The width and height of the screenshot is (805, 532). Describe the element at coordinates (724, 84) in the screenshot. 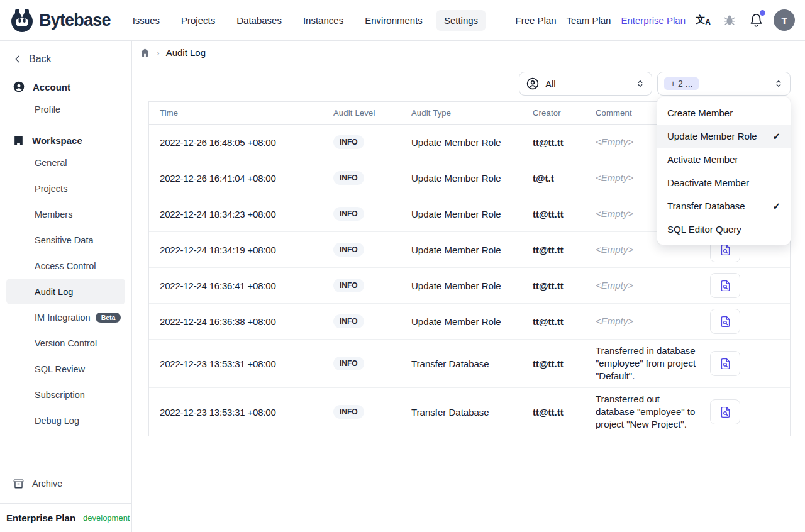

I see `type-filter-select: + 2 ...` at that location.